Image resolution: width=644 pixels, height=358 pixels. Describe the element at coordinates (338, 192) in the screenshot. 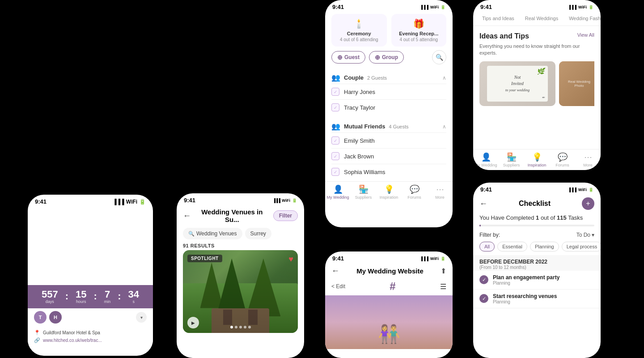

I see `nav-my-wedding-3: 👤 My Wedding` at that location.